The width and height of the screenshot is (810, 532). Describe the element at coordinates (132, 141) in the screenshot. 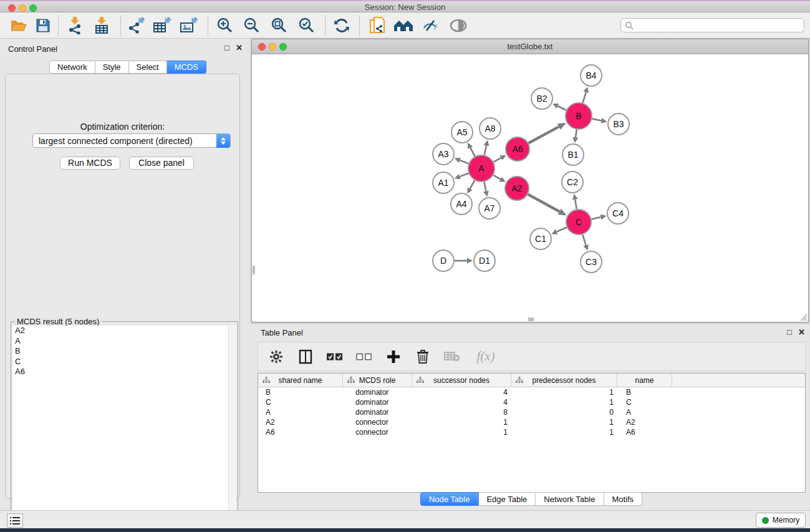

I see `criterion-dropdown: largest connected component (directed)` at that location.